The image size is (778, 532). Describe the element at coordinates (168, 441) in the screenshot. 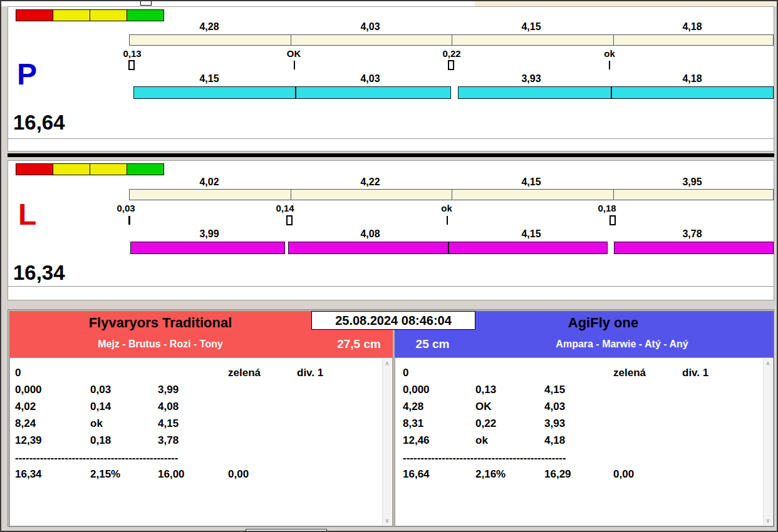

I see `result-cell: 3,78` at that location.